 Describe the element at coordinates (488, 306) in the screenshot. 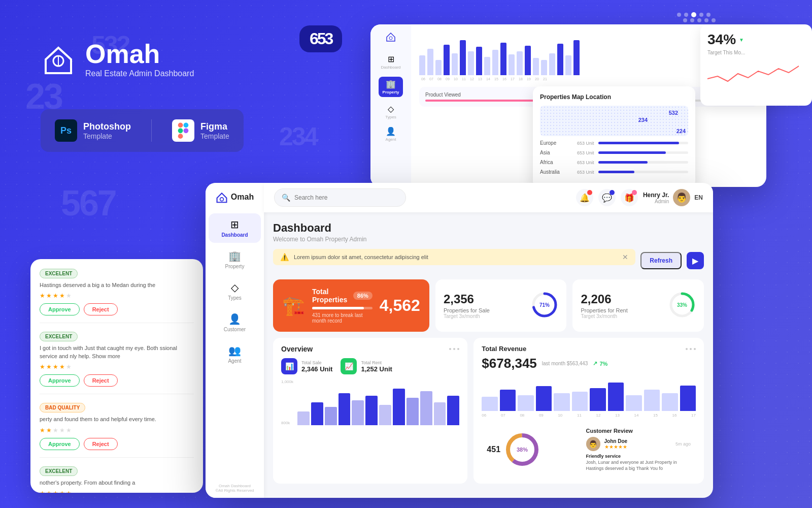

I see `stats-row: 🏗️ Total Properties 86% 431 more to brea…` at that location.